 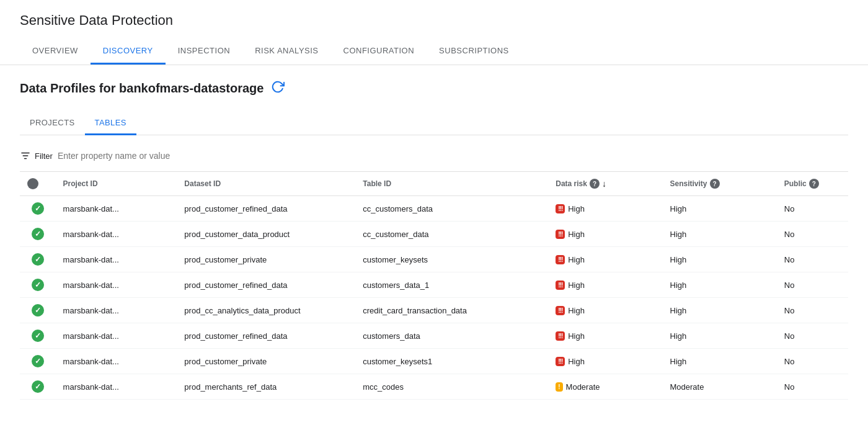 What do you see at coordinates (266, 387) in the screenshot?
I see `dataset-id-cell: prod_merchants_ref_data` at bounding box center [266, 387].